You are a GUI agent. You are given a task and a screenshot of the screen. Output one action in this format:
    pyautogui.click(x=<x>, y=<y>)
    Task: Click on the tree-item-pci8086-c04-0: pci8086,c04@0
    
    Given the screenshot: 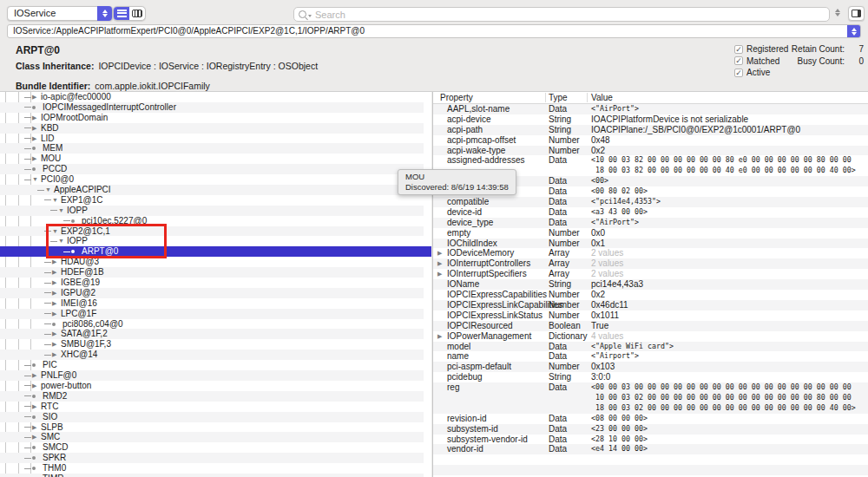 What is the action you would take?
    pyautogui.click(x=215, y=324)
    